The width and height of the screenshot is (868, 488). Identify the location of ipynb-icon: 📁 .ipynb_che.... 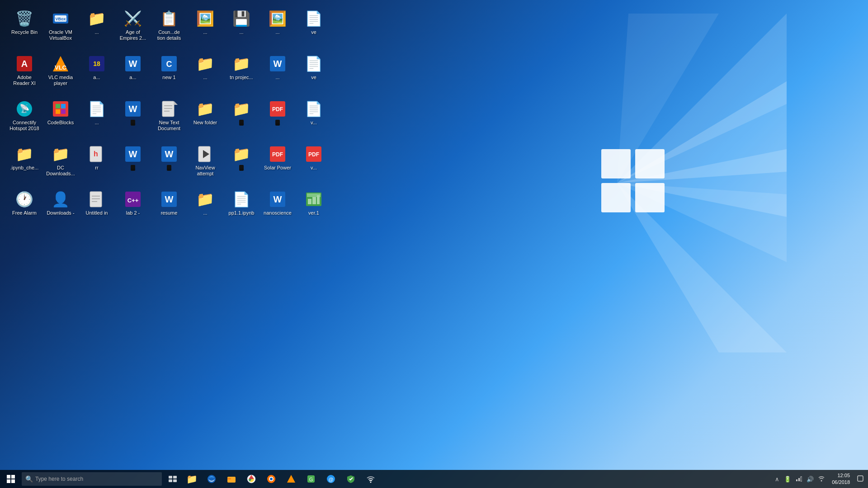
(24, 165).